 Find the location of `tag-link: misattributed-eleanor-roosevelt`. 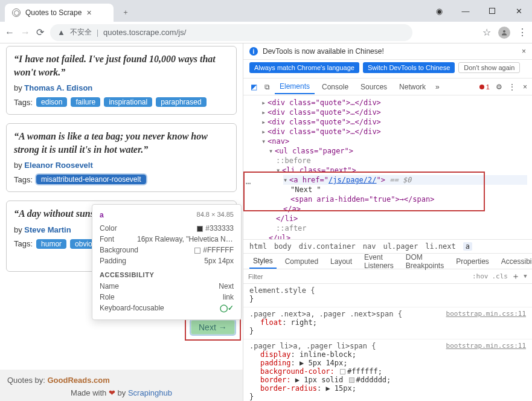

tag-link: misattributed-eleanor-roosevelt is located at coordinates (91, 179).